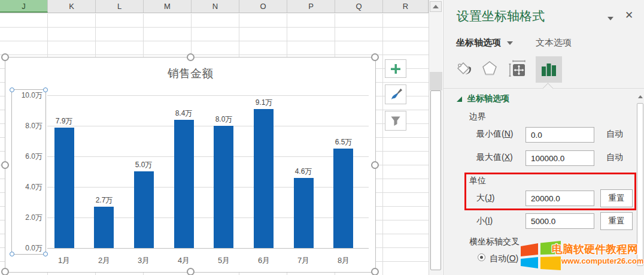  What do you see at coordinates (24, 6) in the screenshot?
I see `column-header-J: J` at bounding box center [24, 6].